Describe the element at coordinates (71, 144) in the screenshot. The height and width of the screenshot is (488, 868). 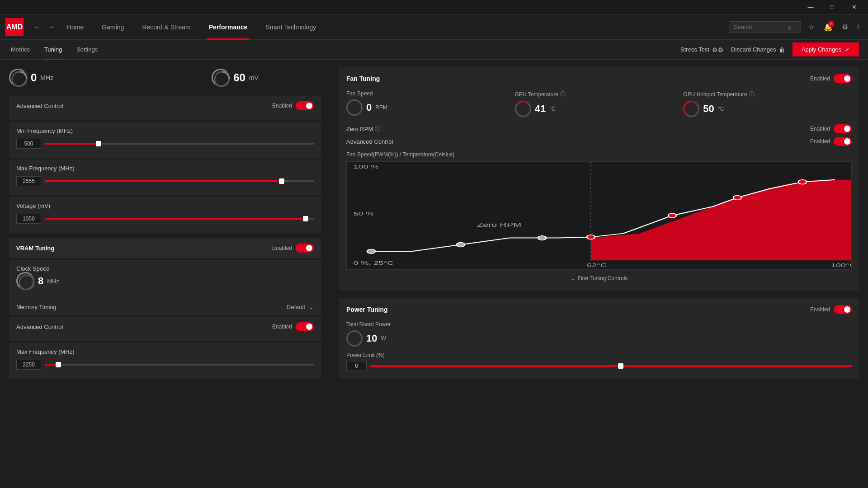
I see `min-freq-slider-fill` at that location.